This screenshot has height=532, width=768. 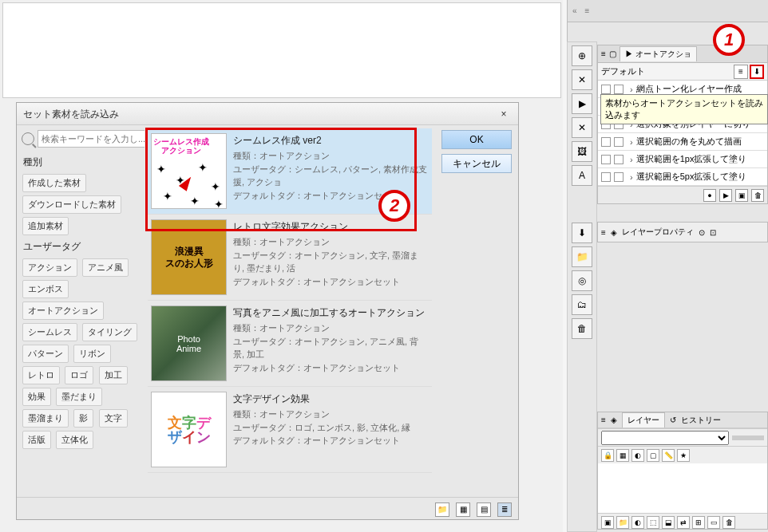 What do you see at coordinates (701, 420) in the screenshot?
I see `tab-history: ヒストリー` at bounding box center [701, 420].